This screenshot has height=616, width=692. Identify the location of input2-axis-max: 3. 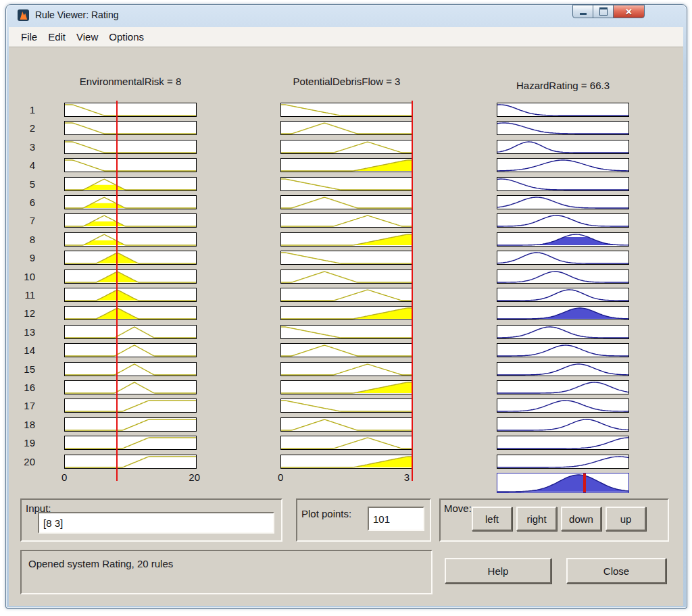
(405, 477).